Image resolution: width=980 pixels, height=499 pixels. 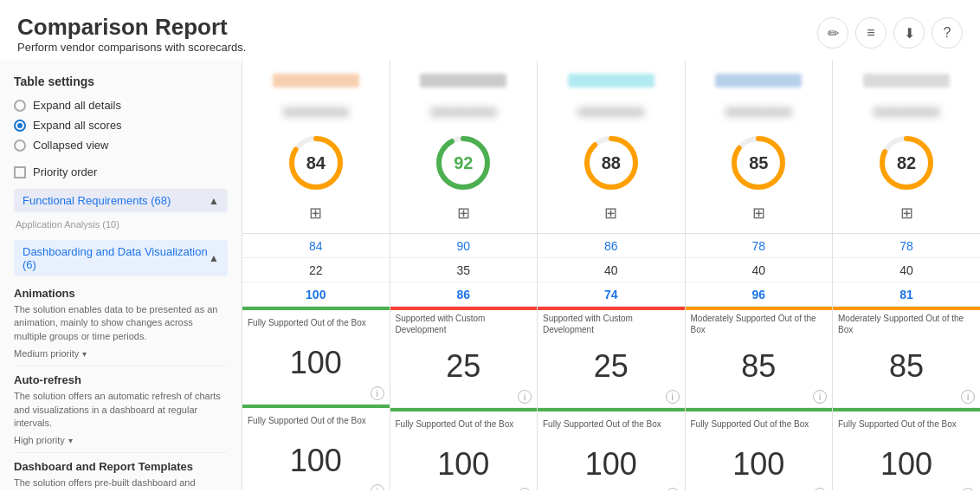 What do you see at coordinates (464, 295) in the screenshot?
I see `score-row-2-dash: 86` at bounding box center [464, 295].